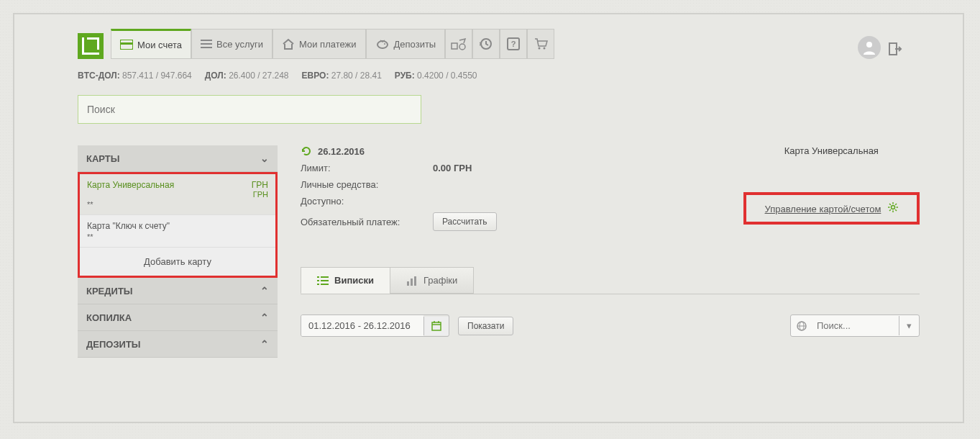 Image resolution: width=980 pixels, height=439 pixels. Describe the element at coordinates (831, 209) in the screenshot. I see `manage-highlight-box: Управление картой/счетом` at that location.